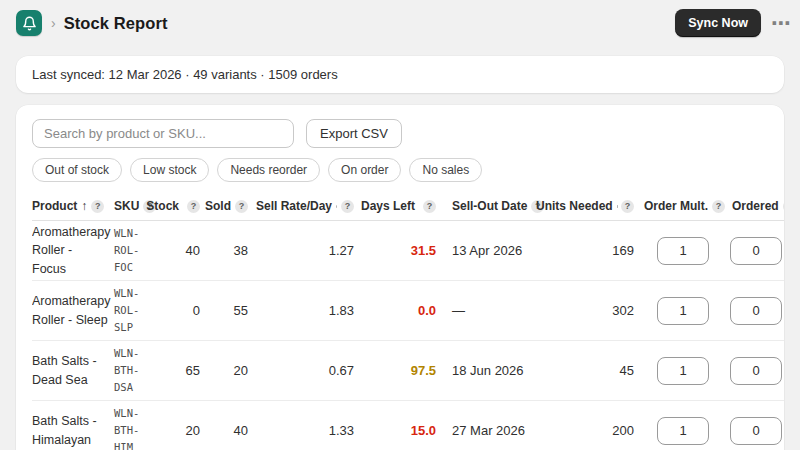 The width and height of the screenshot is (800, 450). What do you see at coordinates (73, 206) in the screenshot?
I see `column-header: Product ↑ ?` at bounding box center [73, 206].